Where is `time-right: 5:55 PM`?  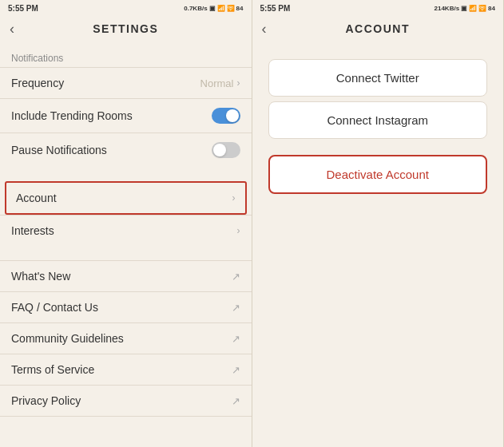 time-right: 5:55 PM is located at coordinates (276, 8).